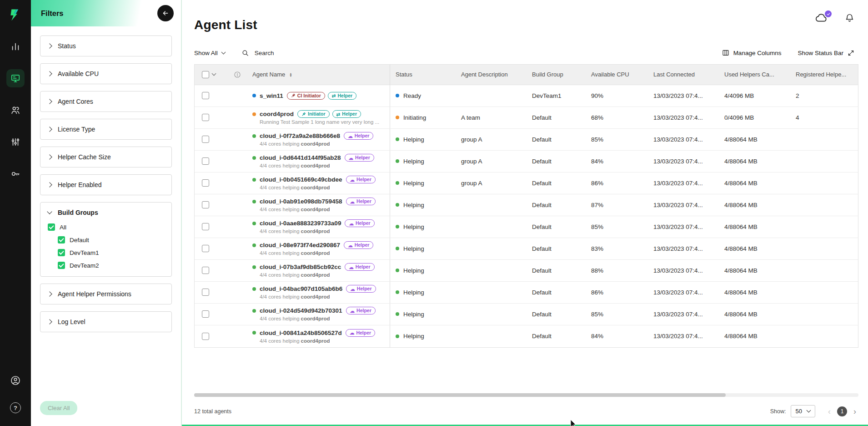 Image resolution: width=868 pixels, height=426 pixels. I want to click on column-header-build_group: Build Group, so click(556, 75).